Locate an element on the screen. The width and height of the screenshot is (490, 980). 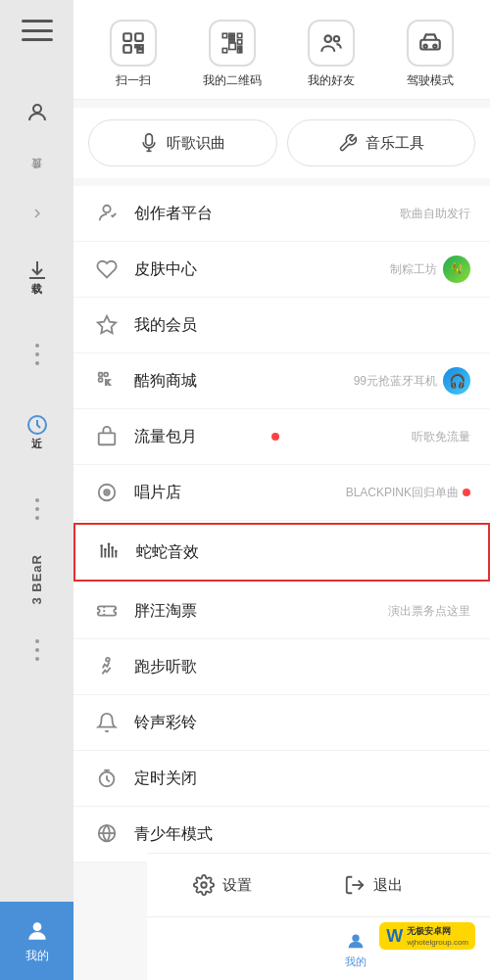
qrcode-label: 我的二维码 is located at coordinates (232, 80).